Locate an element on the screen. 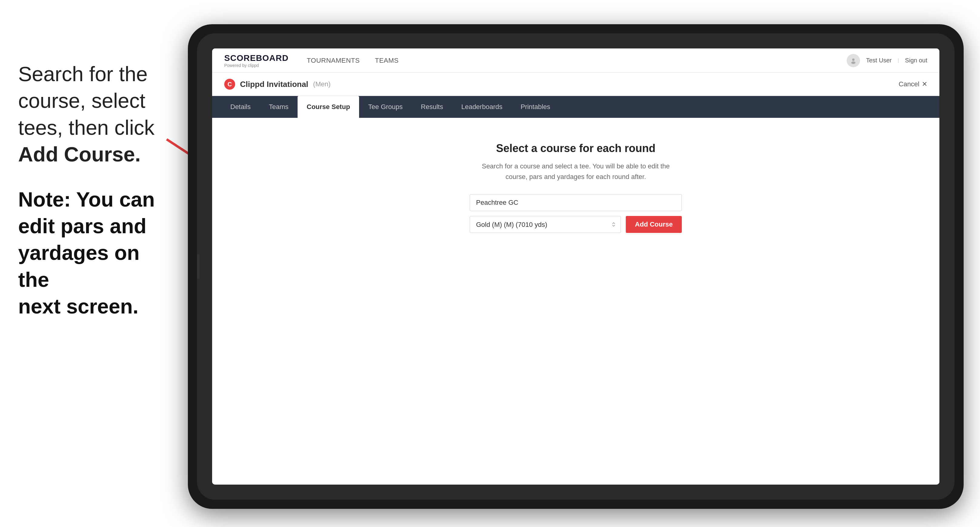  user-name: Test User is located at coordinates (879, 60).